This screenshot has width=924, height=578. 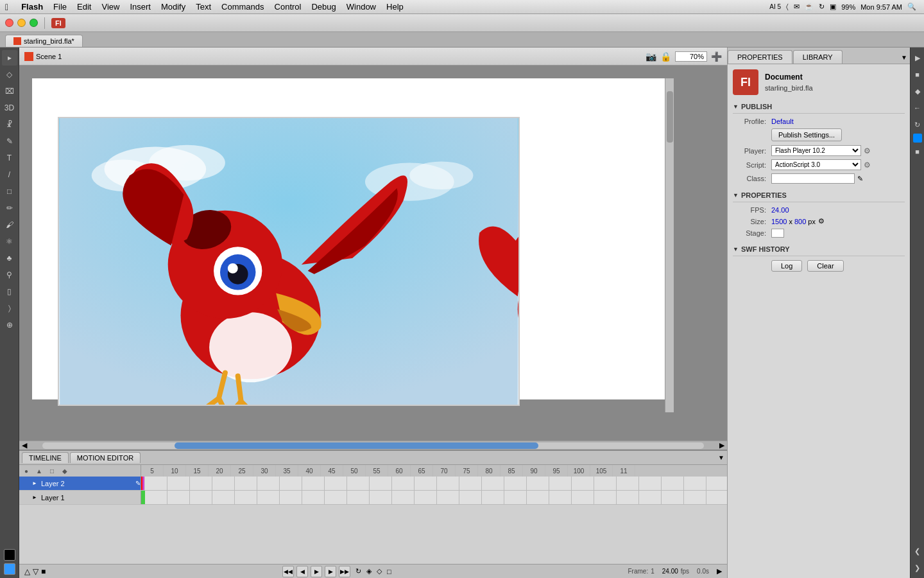 I want to click on tl-onion-outlines-icon: ◇, so click(x=379, y=572).